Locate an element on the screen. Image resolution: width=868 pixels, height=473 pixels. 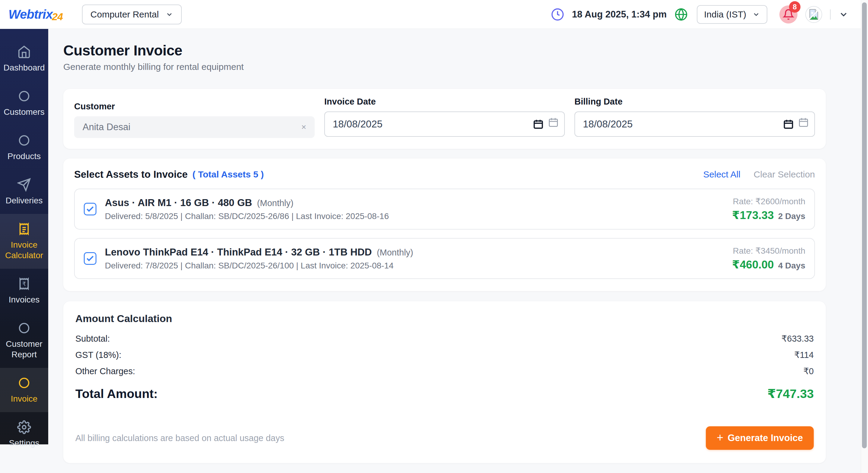
assets-total-badge: ( Total Assets 5 ) is located at coordinates (228, 175).